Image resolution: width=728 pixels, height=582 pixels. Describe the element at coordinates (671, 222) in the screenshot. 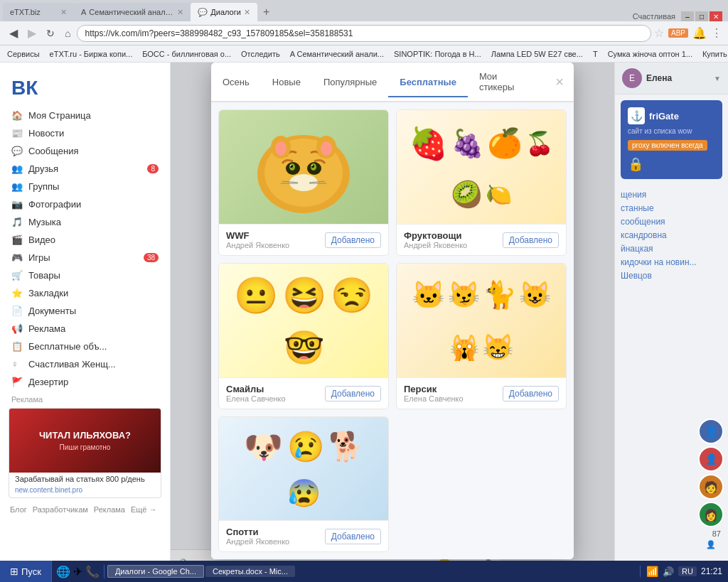

I see `right-item-2: сообщения` at that location.